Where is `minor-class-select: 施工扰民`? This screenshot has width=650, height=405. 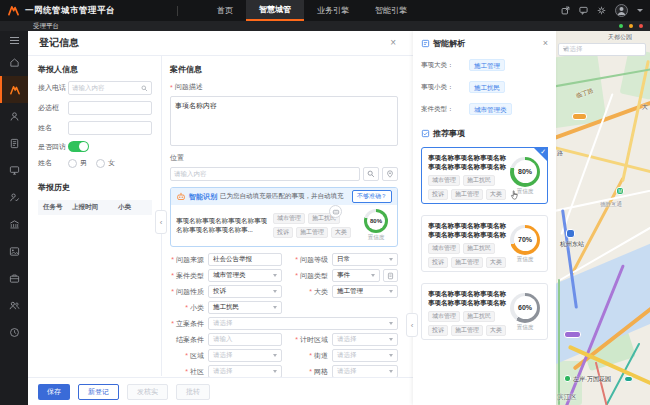
minor-class-select: 施工扰民 is located at coordinates (245, 308).